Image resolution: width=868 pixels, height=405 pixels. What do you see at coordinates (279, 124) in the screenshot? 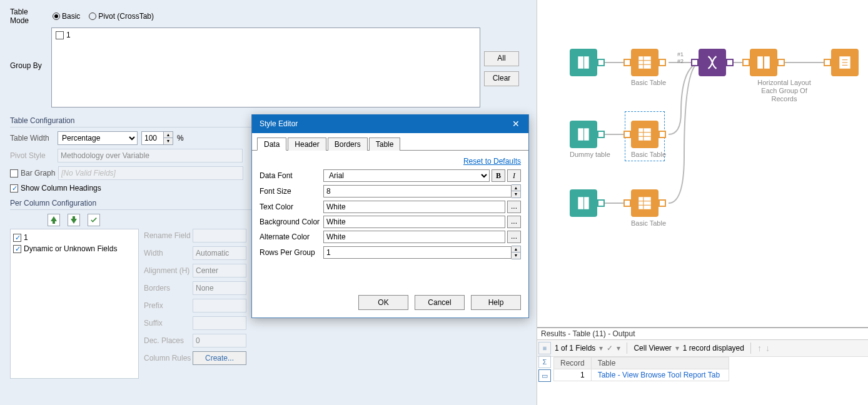
I see `dialog-title: Style Editor` at bounding box center [279, 124].